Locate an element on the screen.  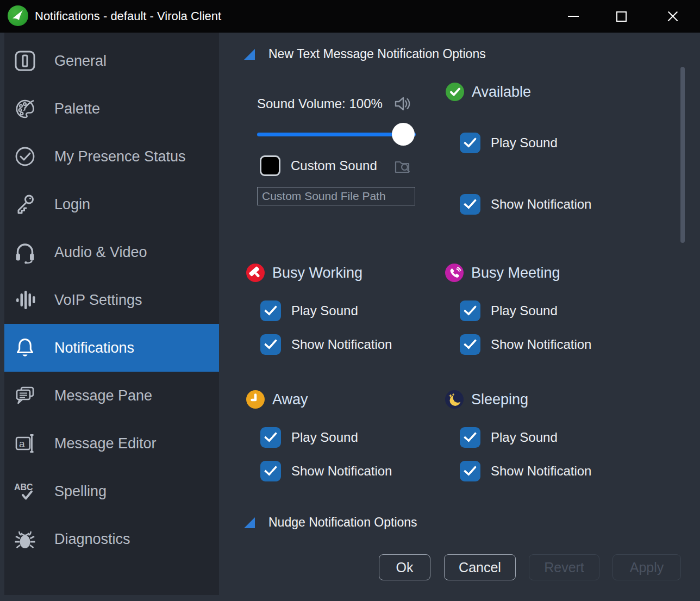
notifications-icon is located at coordinates (25, 348).